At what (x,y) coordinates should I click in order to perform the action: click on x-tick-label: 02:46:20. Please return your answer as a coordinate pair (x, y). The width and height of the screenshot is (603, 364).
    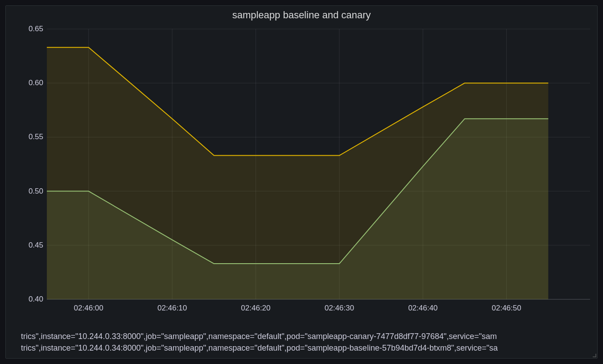
    Looking at the image, I should click on (256, 308).